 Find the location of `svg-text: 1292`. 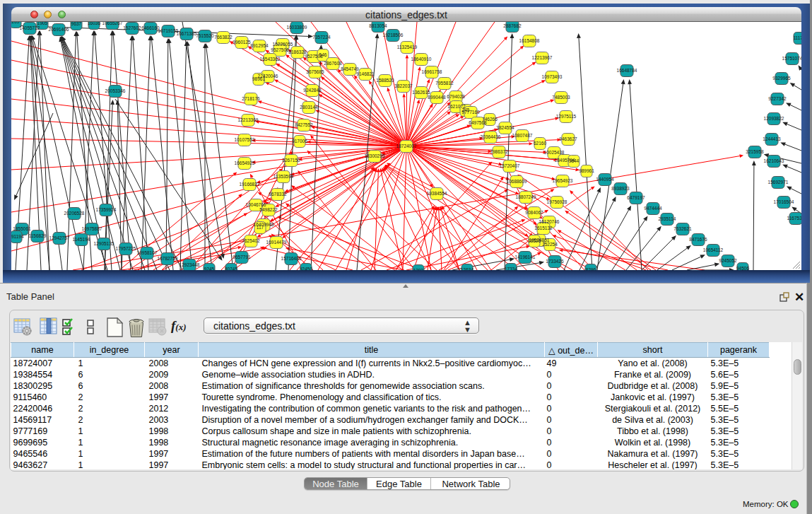

svg-text: 1292 is located at coordinates (418, 269).